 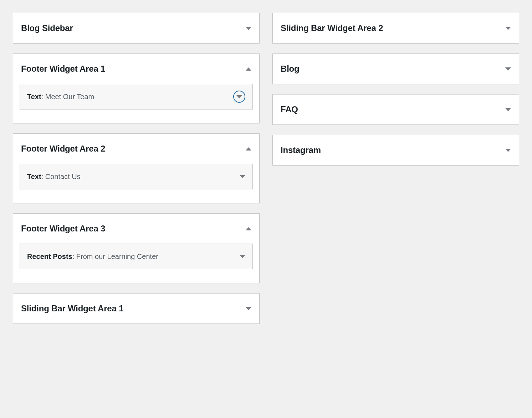 I want to click on widget-area-body: Recent Posts: From our Learning Center, so click(x=136, y=263).